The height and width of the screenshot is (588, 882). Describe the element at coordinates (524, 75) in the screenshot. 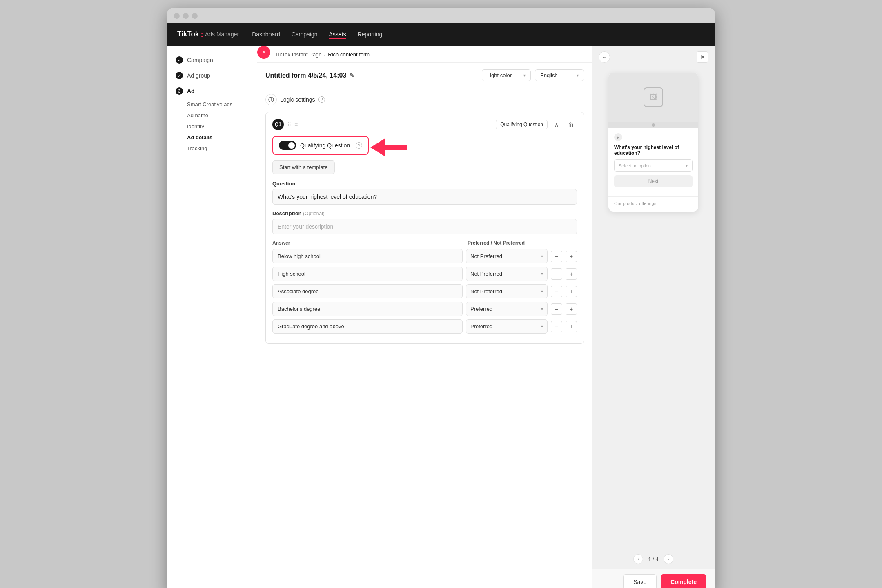

I see `color-dropdown-chevron: ▾` at that location.